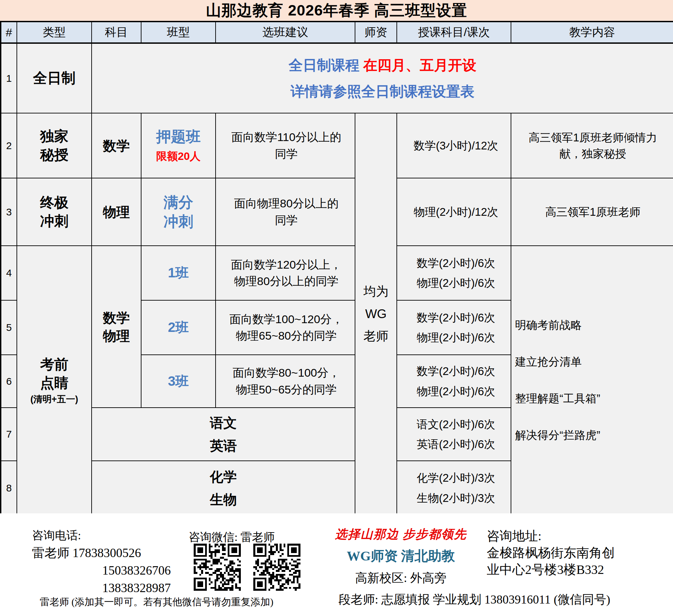  What do you see at coordinates (54, 32) in the screenshot?
I see `header-type: 类型` at bounding box center [54, 32].